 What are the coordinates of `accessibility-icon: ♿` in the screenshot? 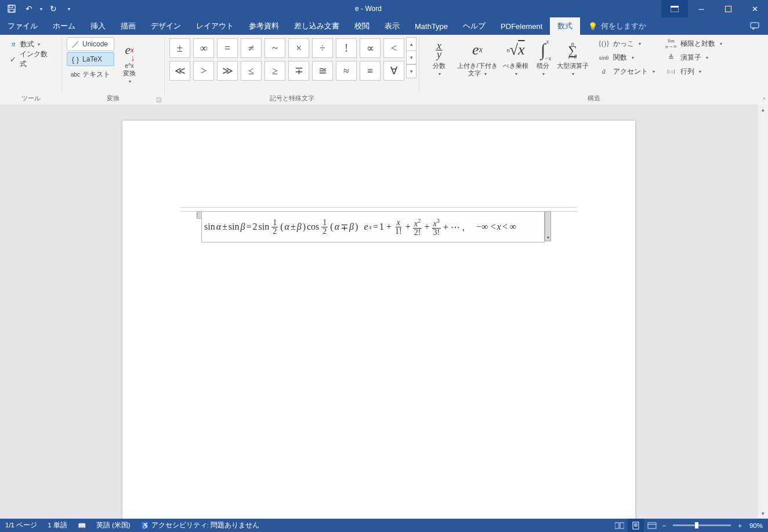 It's located at (145, 526).